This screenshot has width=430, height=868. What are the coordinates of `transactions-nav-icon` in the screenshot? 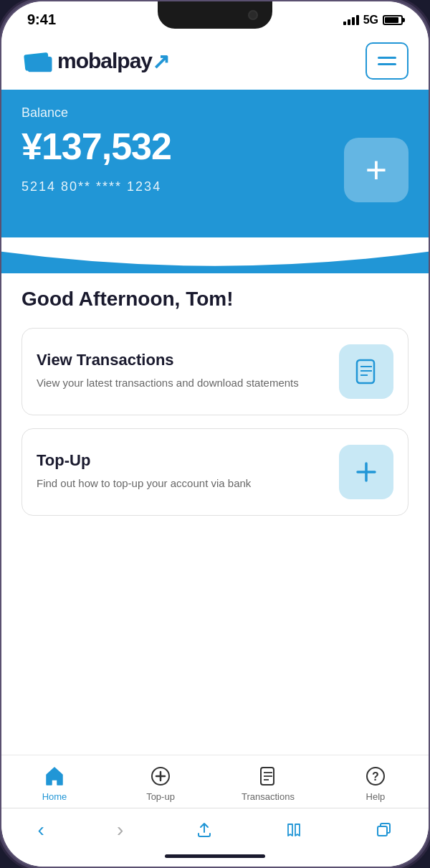 It's located at (268, 776).